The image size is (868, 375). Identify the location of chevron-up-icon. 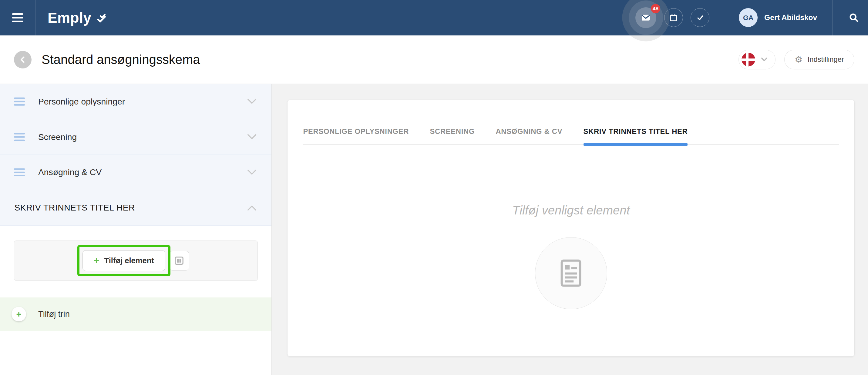
(252, 208).